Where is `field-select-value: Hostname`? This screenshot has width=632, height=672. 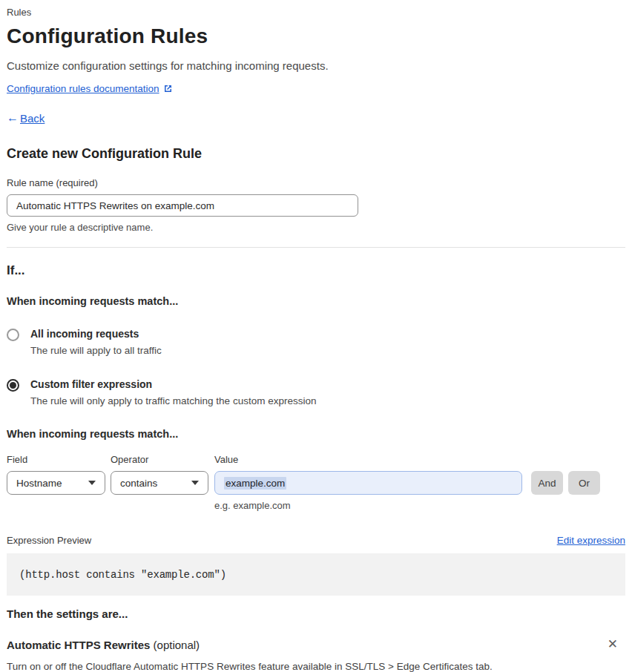 field-select-value: Hostname is located at coordinates (39, 484).